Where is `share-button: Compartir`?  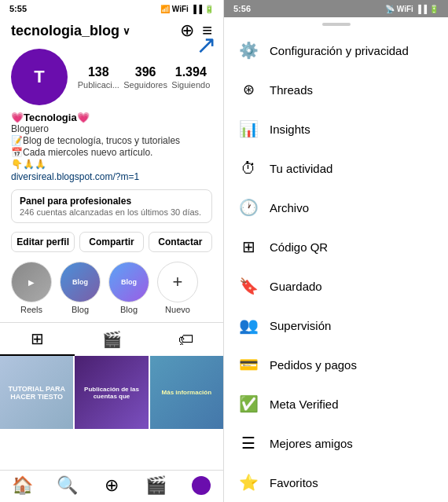
share-button: Compartir is located at coordinates (112, 242).